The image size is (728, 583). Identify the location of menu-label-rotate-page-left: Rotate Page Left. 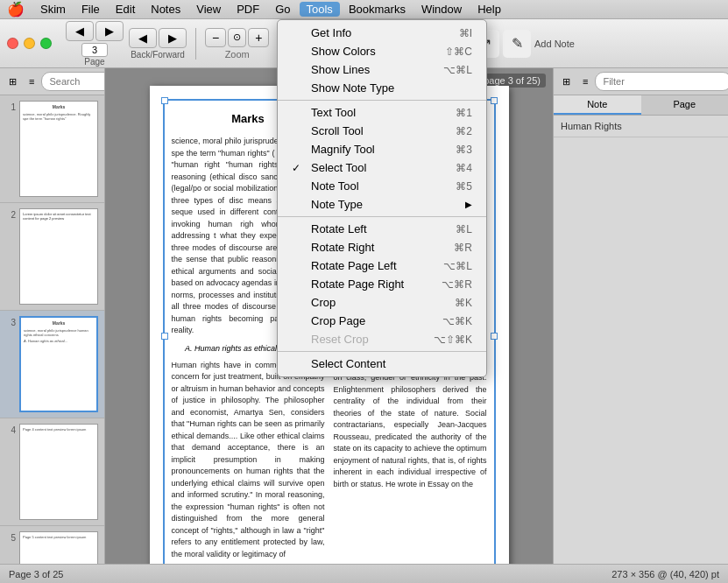
(373, 266).